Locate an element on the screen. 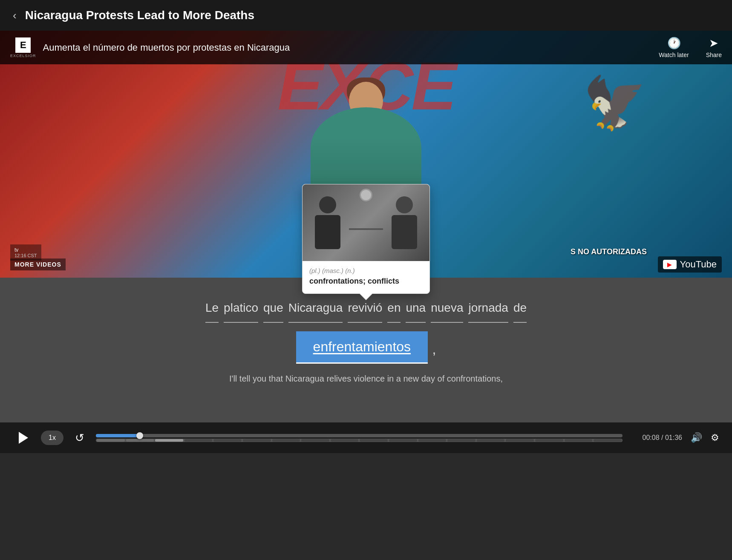 The image size is (732, 560). eagle-decoration: 🦅 is located at coordinates (615, 103).